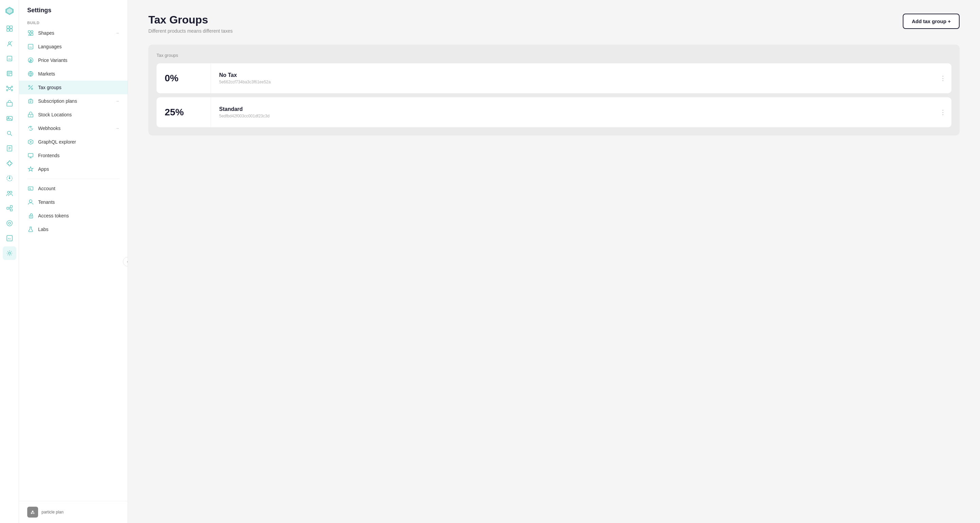 The width and height of the screenshot is (980, 523). What do you see at coordinates (73, 262) in the screenshot?
I see `sidebar: Settings Build Shapes → Ax Languages` at bounding box center [73, 262].